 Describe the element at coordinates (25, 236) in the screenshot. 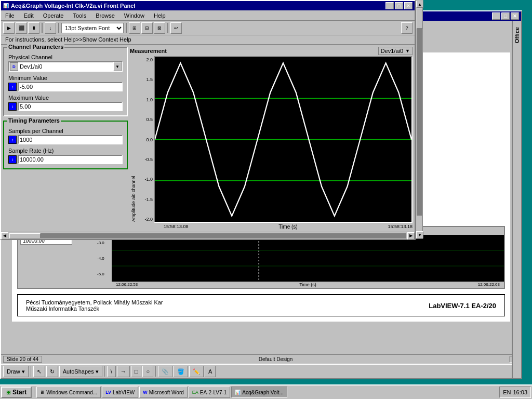

I see `scroll-thumb-h` at that location.